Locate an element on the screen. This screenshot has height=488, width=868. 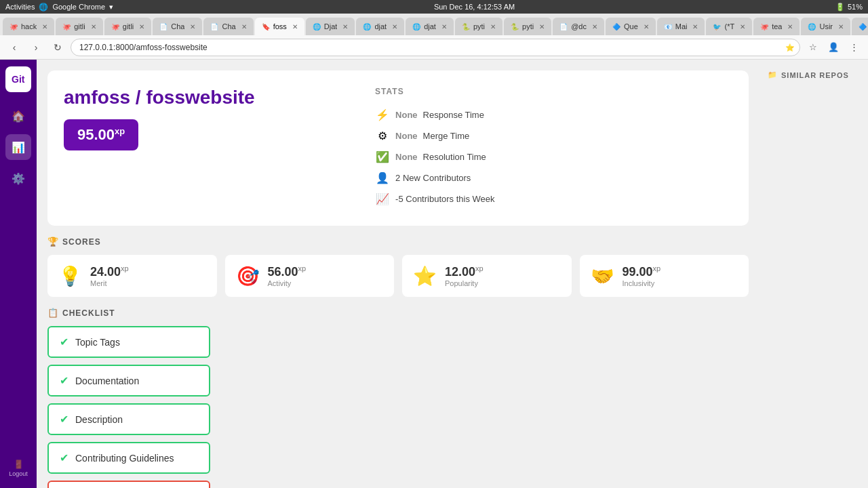
profile-button: 👤 is located at coordinates (833, 47).